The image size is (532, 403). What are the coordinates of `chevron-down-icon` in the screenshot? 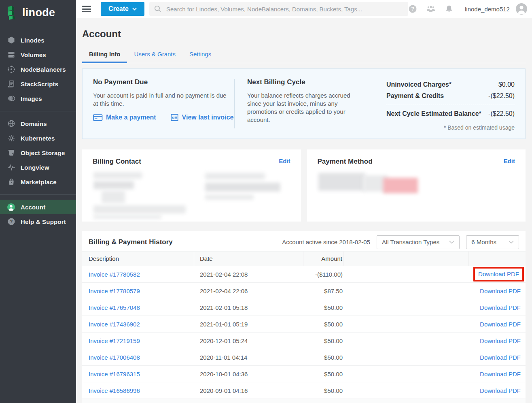 It's located at (451, 242).